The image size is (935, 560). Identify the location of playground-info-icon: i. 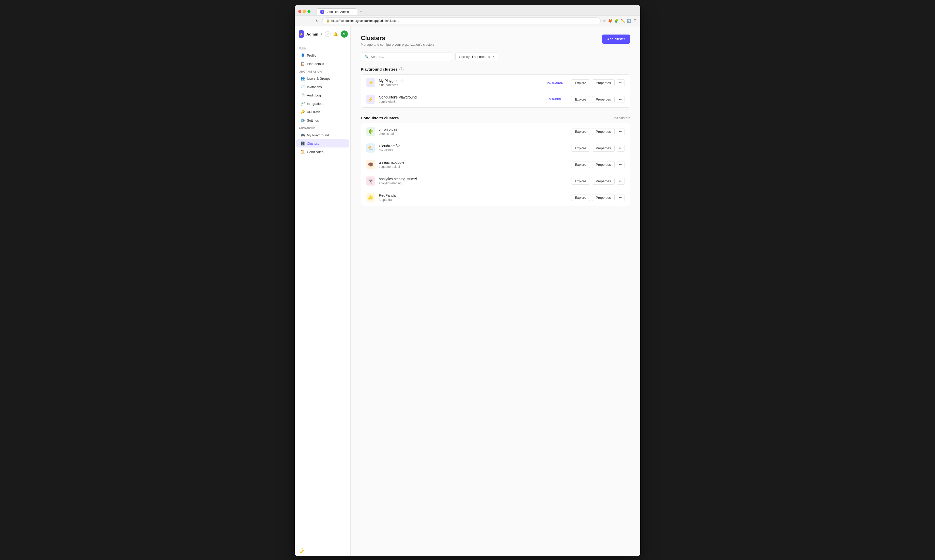
(401, 69).